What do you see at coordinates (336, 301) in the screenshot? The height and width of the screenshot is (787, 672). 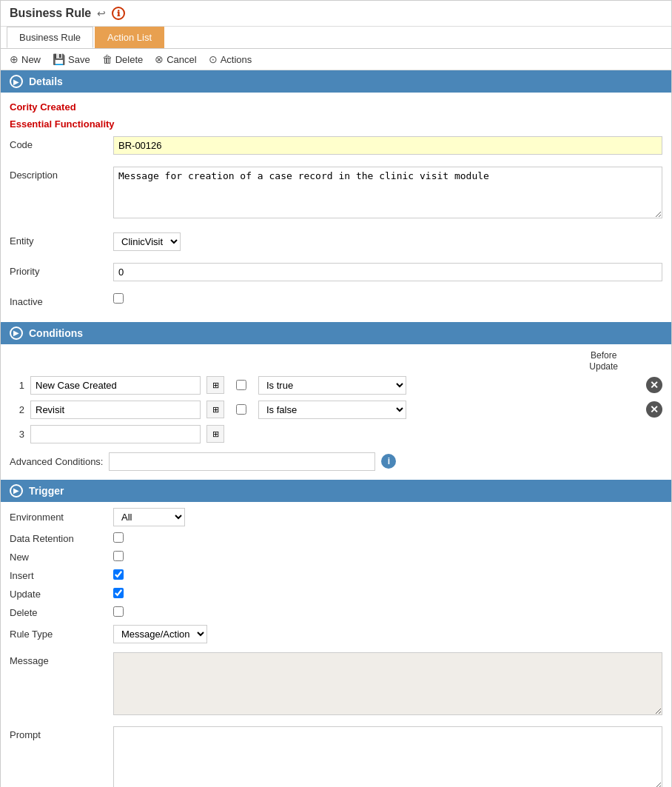 I see `inactive-row: Inactive` at bounding box center [336, 301].